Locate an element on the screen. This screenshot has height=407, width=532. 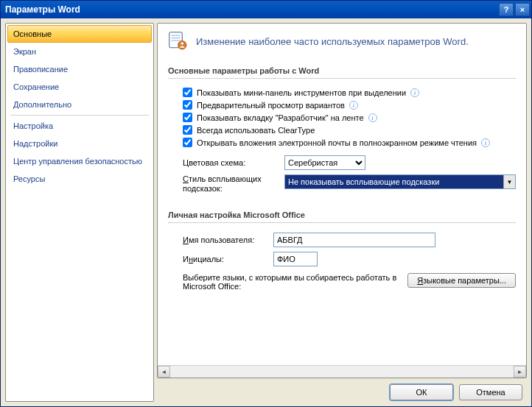
option-row: Всегда использовать ClearType is located at coordinates (342, 130).